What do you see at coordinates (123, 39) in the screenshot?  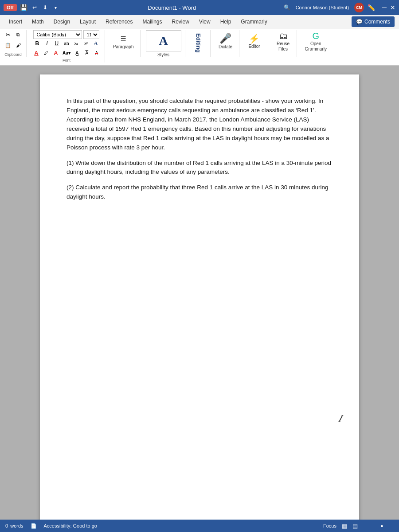 I see `paragraph-icon: ≡` at bounding box center [123, 39].